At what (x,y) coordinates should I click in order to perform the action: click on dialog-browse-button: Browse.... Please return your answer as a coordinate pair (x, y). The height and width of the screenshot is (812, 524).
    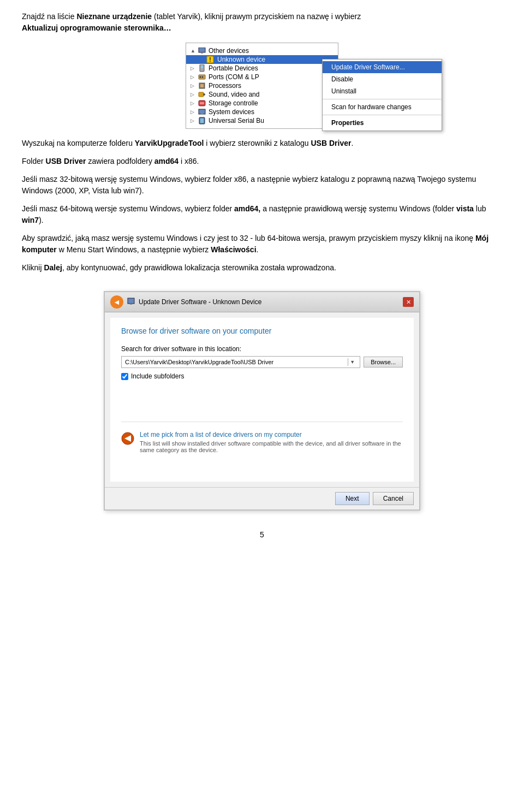
    Looking at the image, I should click on (383, 362).